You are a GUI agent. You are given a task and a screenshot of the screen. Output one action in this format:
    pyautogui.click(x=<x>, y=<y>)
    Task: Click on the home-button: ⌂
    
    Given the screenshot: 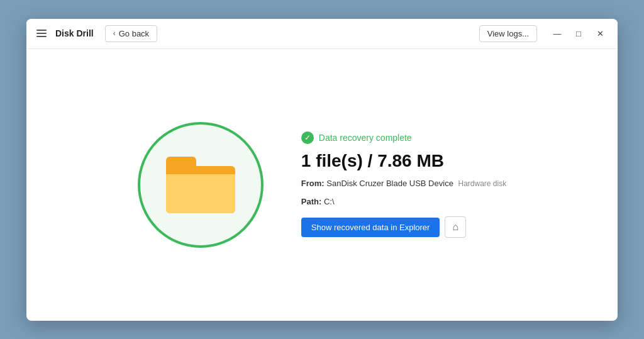 What is the action you would take?
    pyautogui.click(x=455, y=227)
    